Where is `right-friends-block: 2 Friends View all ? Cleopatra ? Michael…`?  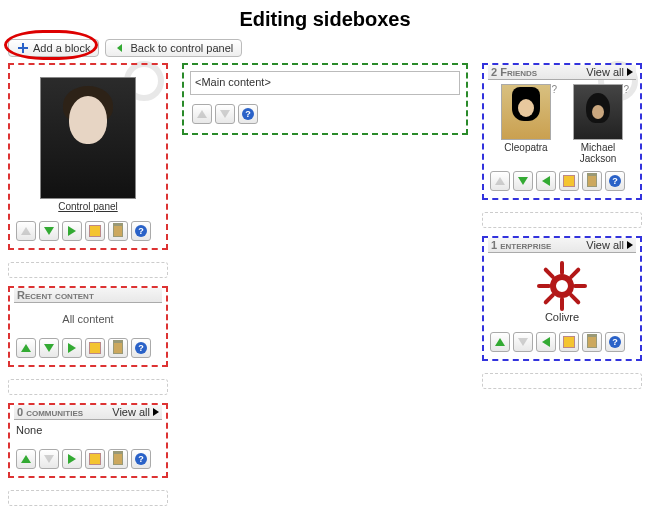 right-friends-block: 2 Friends View all ? Cleopatra ? Michael… is located at coordinates (562, 132).